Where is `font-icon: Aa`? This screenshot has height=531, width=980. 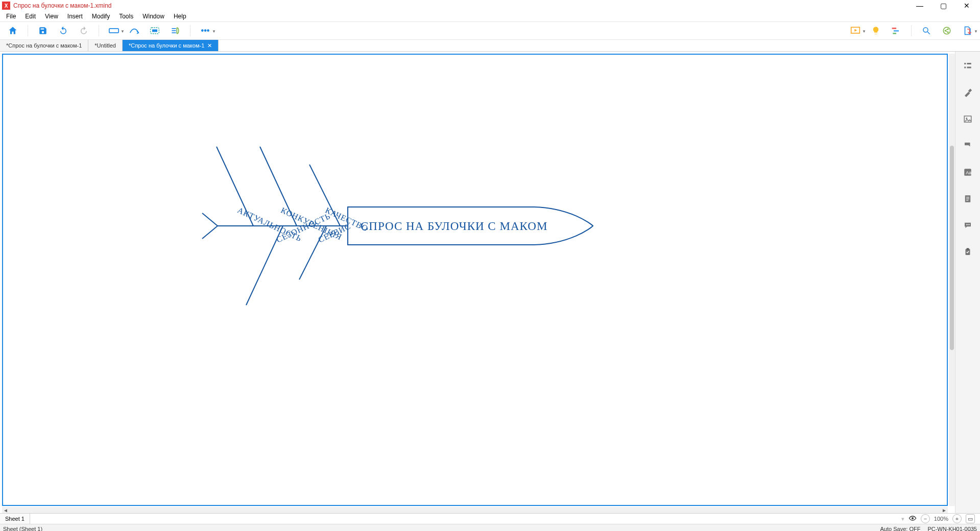
font-icon: Aa is located at coordinates (968, 172).